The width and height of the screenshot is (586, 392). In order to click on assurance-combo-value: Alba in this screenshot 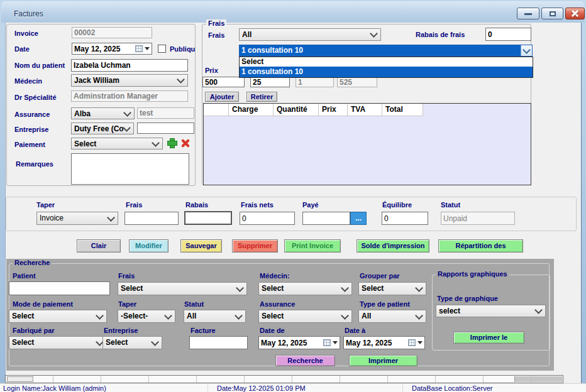, I will do `click(82, 114)`.